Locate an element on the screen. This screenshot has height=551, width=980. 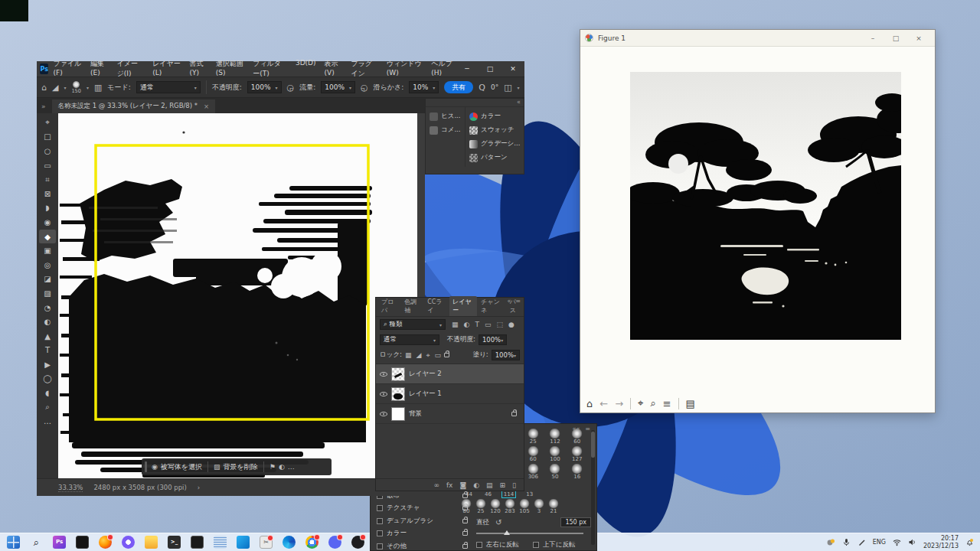
lock-option-icon: ▭ is located at coordinates (438, 355).